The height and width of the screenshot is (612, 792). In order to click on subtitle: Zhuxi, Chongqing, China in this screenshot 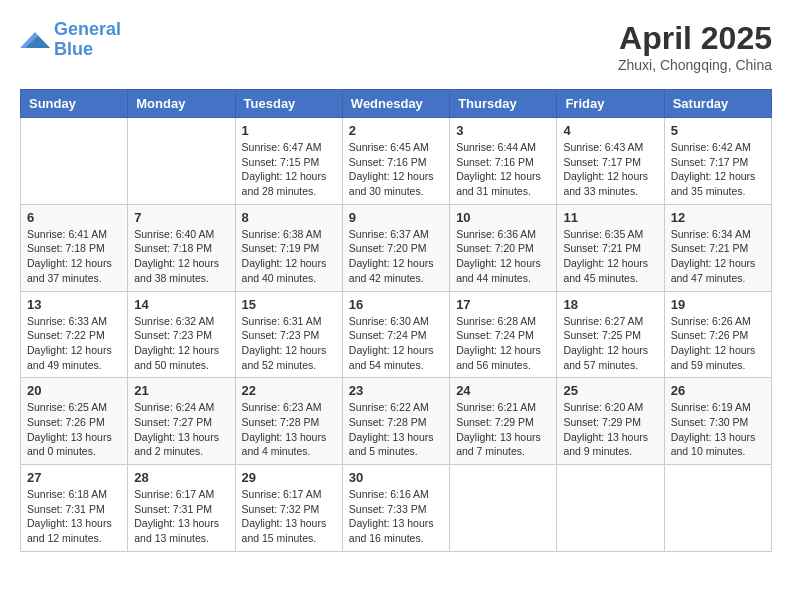, I will do `click(695, 65)`.